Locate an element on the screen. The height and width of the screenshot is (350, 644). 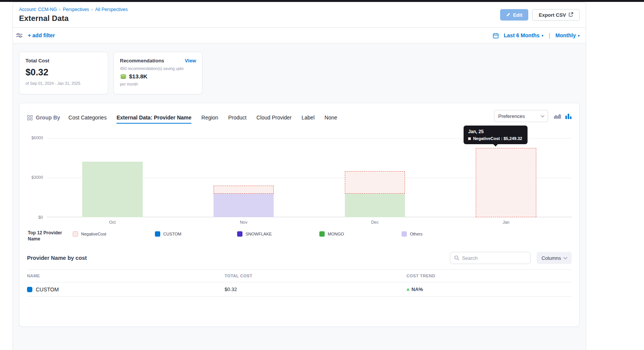
chevron-down-icon: ▾ is located at coordinates (579, 36).